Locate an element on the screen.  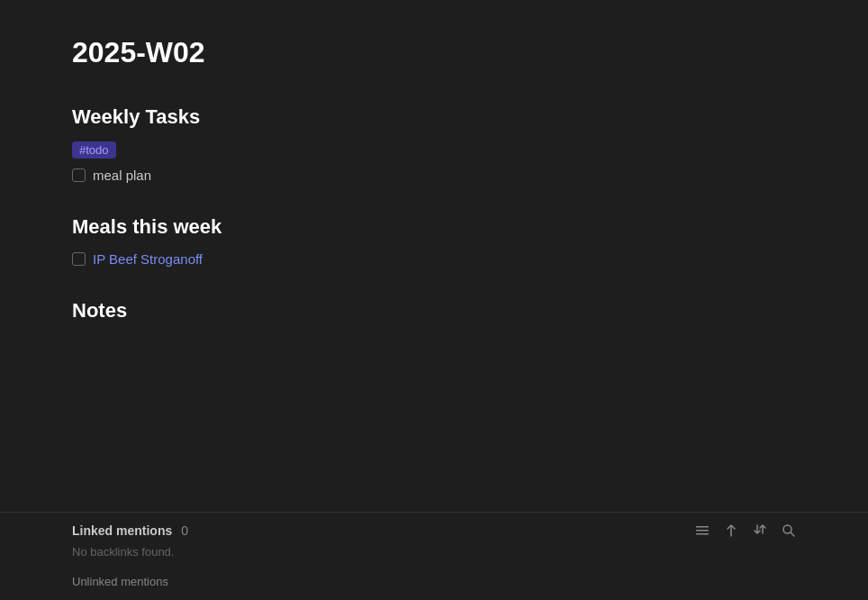
footer-top: Linked mentions 0 is located at coordinates (434, 531).